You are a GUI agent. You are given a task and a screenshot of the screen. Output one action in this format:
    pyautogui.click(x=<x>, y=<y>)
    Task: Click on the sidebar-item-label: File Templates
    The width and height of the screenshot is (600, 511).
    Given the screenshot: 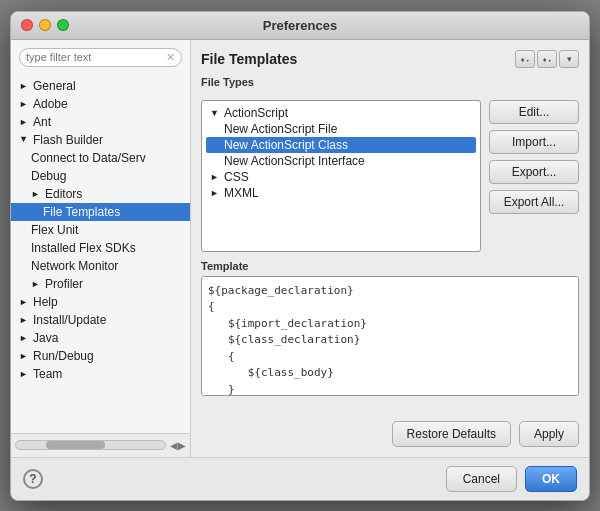 What is the action you would take?
    pyautogui.click(x=82, y=212)
    